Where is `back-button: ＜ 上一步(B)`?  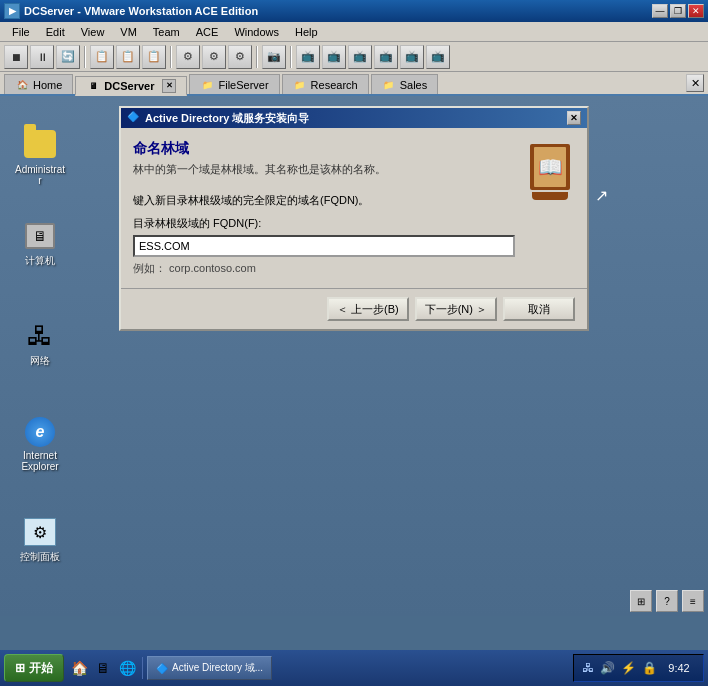
back-button: ＜ 上一步(B) is located at coordinates (368, 309).